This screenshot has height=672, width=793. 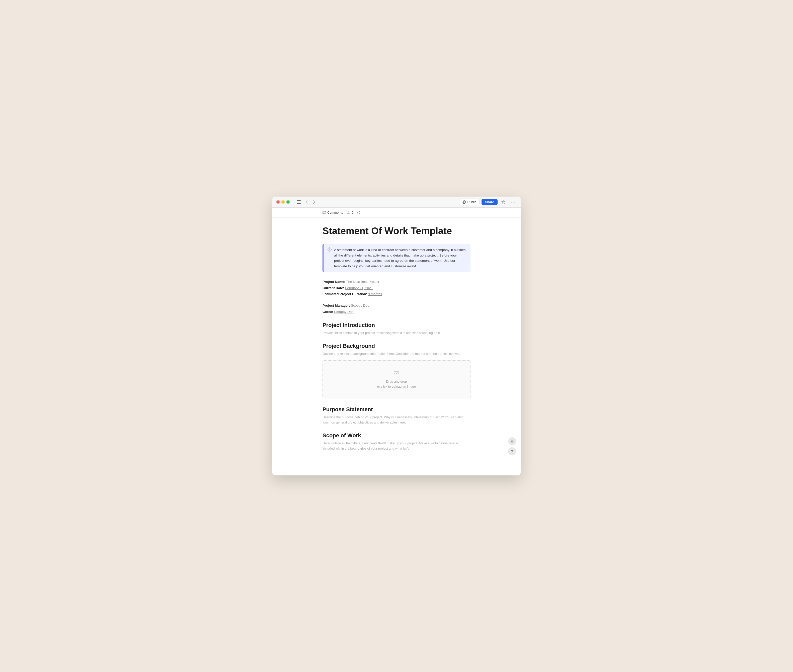 I want to click on help-icon: ?, so click(x=512, y=451).